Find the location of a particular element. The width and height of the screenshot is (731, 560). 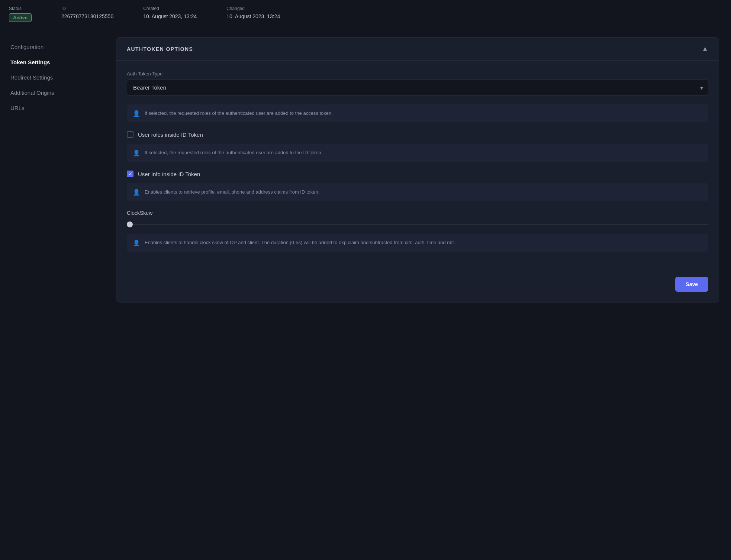

sidebar-item-token-settings: Token Settings is located at coordinates (52, 62).